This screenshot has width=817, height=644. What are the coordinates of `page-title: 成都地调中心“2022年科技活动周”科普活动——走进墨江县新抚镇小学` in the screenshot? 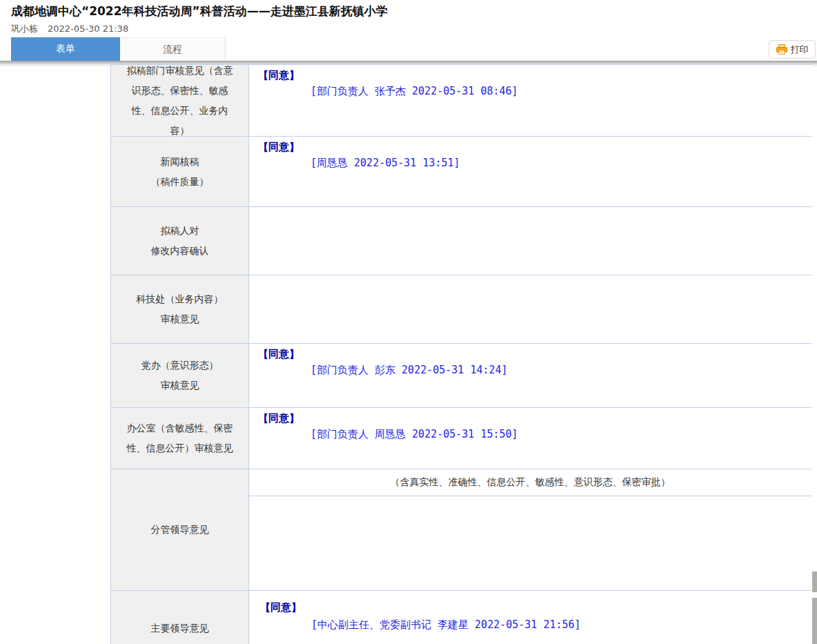 It's located at (199, 11).